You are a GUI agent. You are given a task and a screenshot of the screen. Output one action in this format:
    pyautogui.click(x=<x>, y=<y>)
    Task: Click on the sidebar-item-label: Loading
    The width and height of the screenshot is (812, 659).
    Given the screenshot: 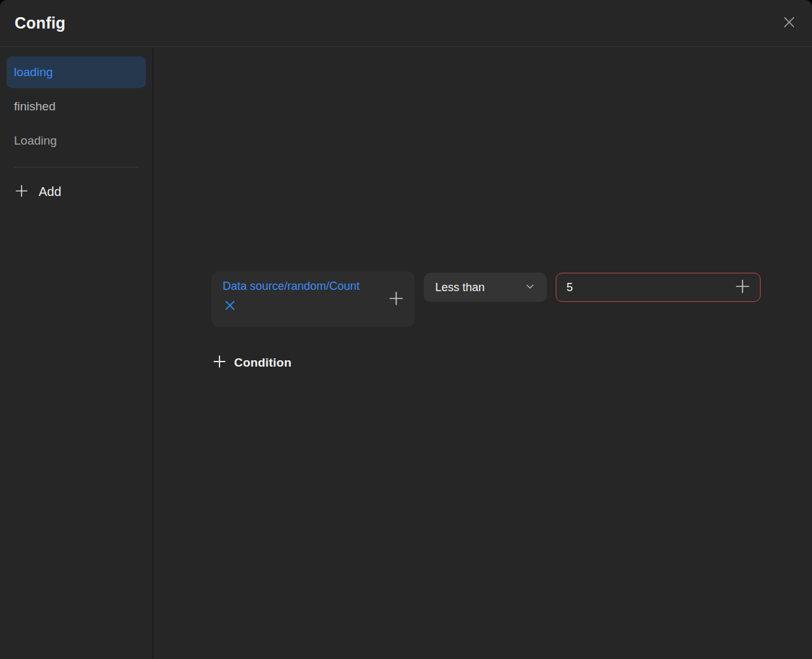 What is the action you would take?
    pyautogui.click(x=36, y=141)
    